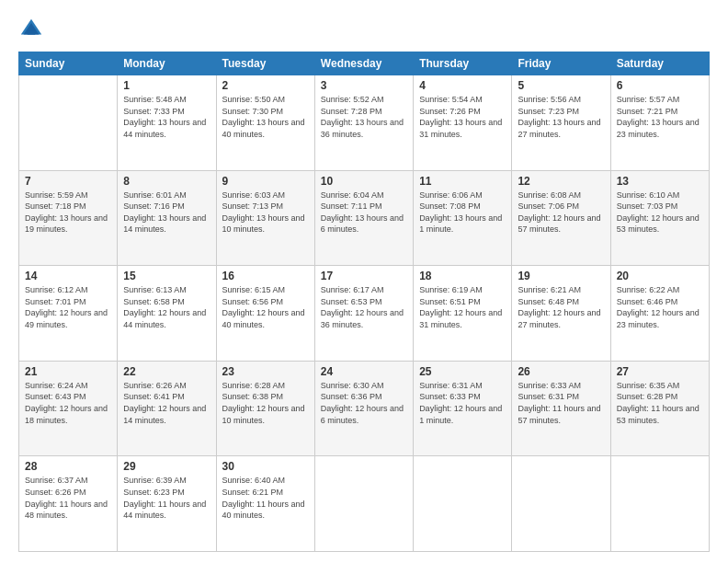  I want to click on day-number: 26, so click(561, 372).